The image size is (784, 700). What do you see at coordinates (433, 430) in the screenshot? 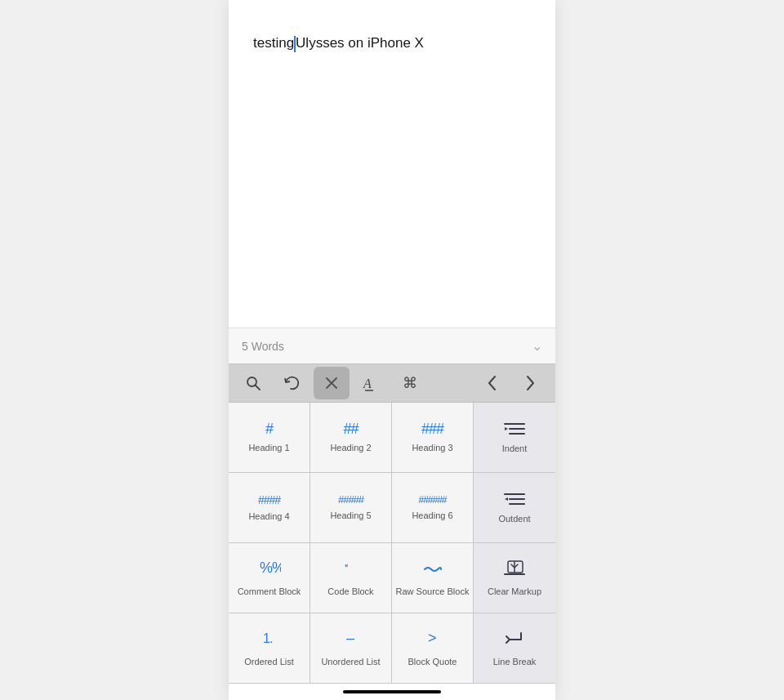
I see `heading3-icon: ###` at bounding box center [433, 430].